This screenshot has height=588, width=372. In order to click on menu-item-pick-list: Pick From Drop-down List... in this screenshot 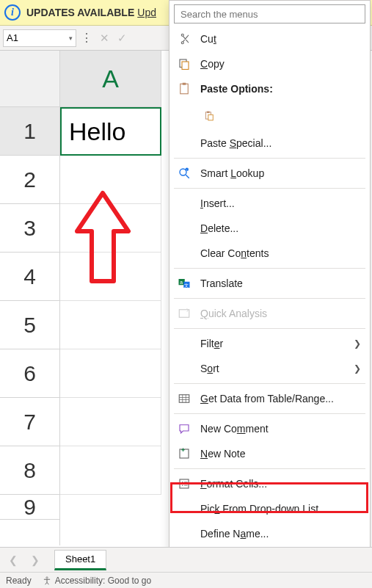, I will do `click(270, 509)`.